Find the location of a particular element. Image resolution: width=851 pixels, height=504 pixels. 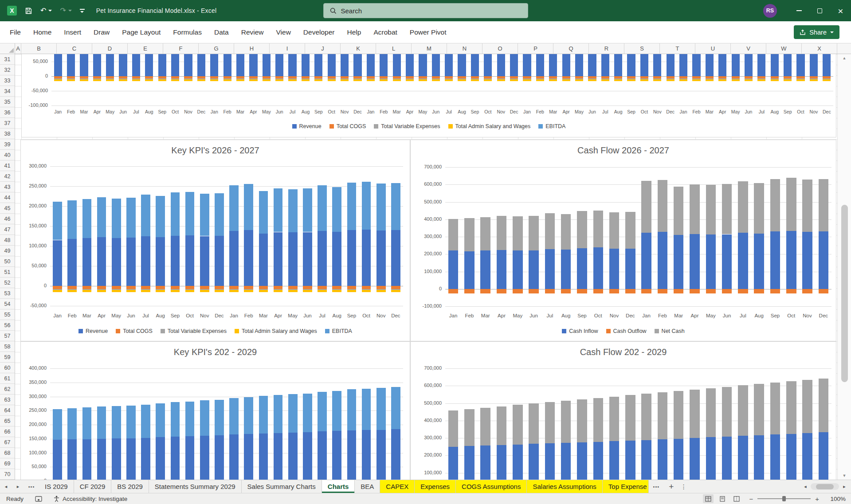

column-header-L: L is located at coordinates (394, 49).